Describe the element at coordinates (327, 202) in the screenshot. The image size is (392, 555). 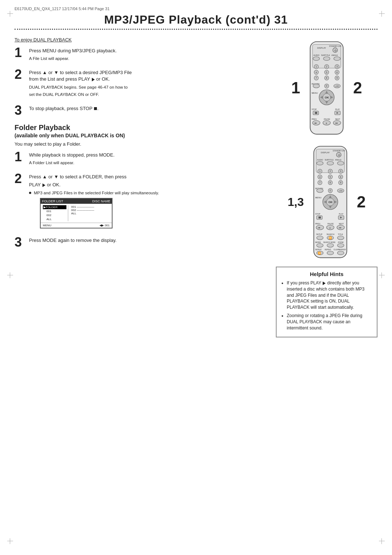
I see `remote-2-wrapper: 1,3 DISPLAY STANDBY-ON ⏻ AUDIO S` at that location.